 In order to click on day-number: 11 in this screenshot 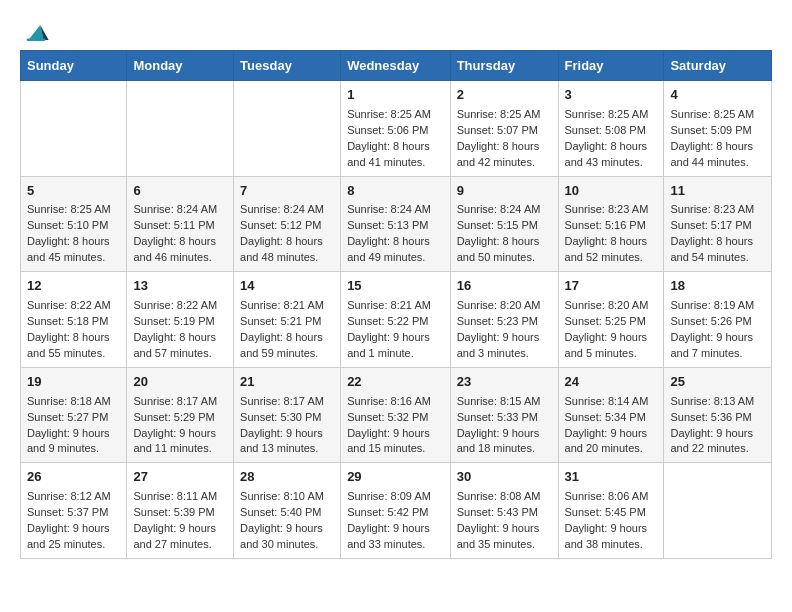, I will do `click(718, 192)`.